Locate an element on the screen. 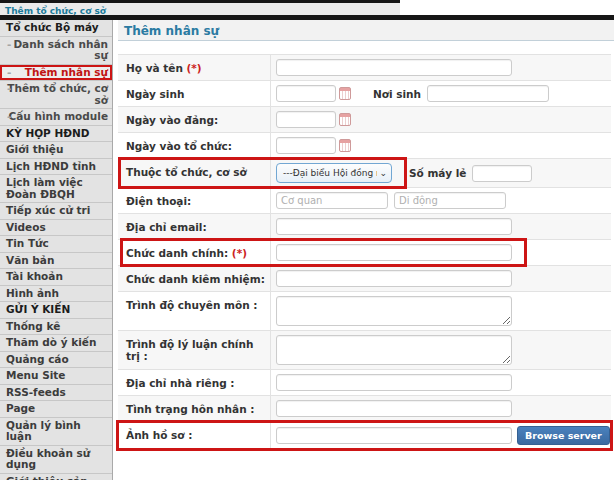 The width and height of the screenshot is (614, 480). ngay-sinh-input is located at coordinates (306, 94).